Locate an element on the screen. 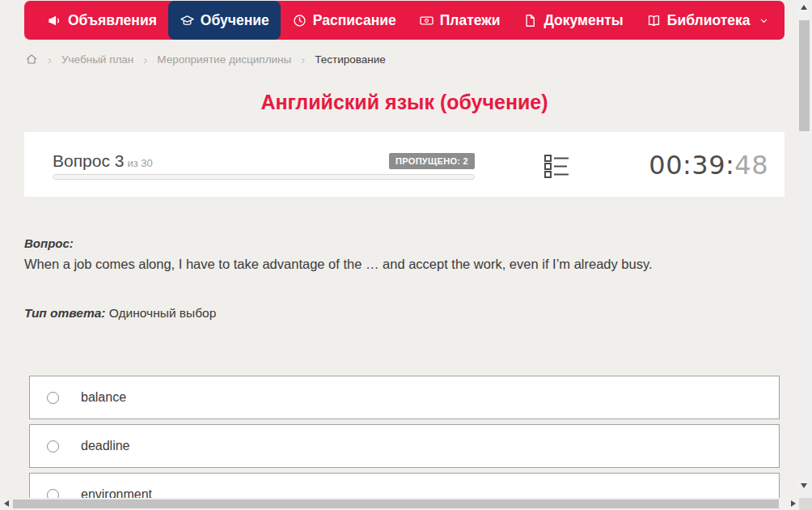 The image size is (812, 510). nav-item-schedule: Расписание is located at coordinates (345, 20).